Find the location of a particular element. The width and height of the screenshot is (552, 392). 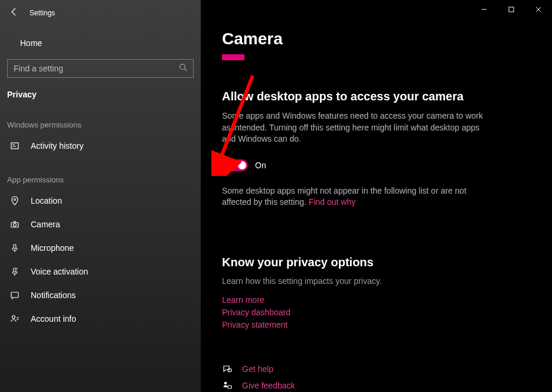

sidebar-item-account-info: Account info is located at coordinates (100, 319).